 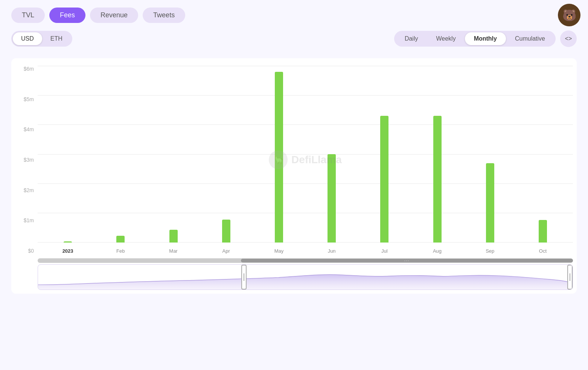 I want to click on y-label: $5m, so click(x=23, y=99).